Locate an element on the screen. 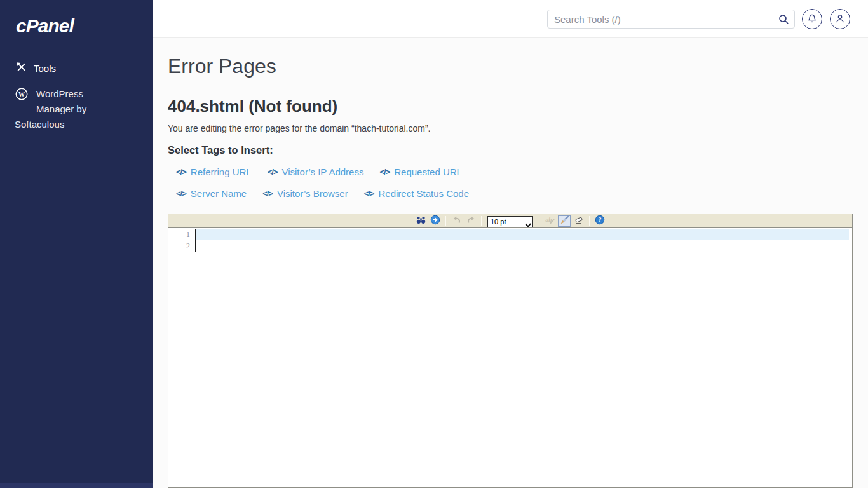 This screenshot has width=868, height=488. go-to-line-button is located at coordinates (435, 221).